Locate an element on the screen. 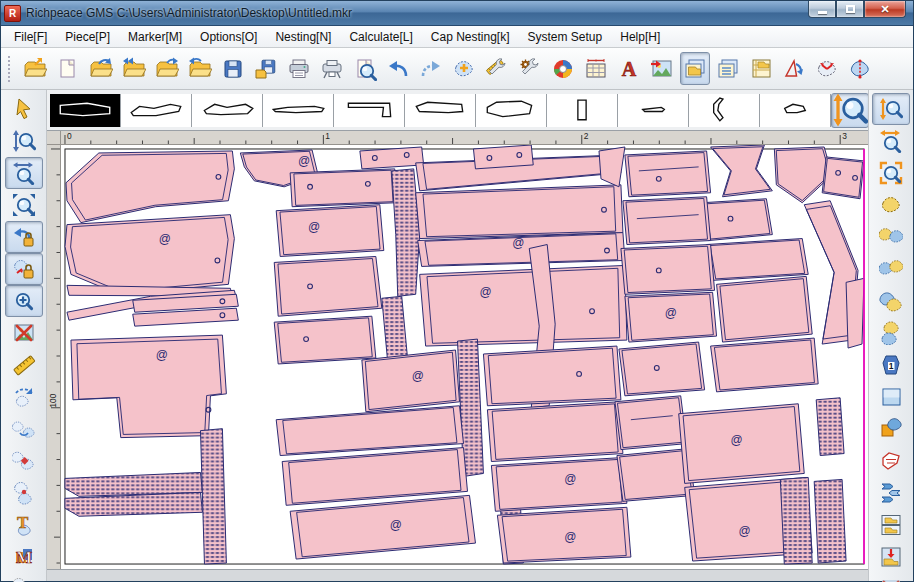  toolbar-piece-list-button is located at coordinates (695, 68).